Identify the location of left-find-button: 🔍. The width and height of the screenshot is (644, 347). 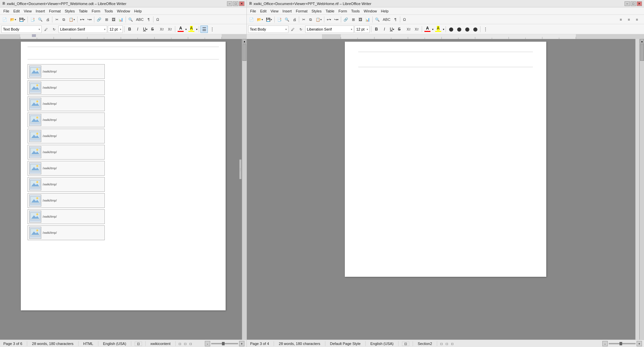
(131, 19).